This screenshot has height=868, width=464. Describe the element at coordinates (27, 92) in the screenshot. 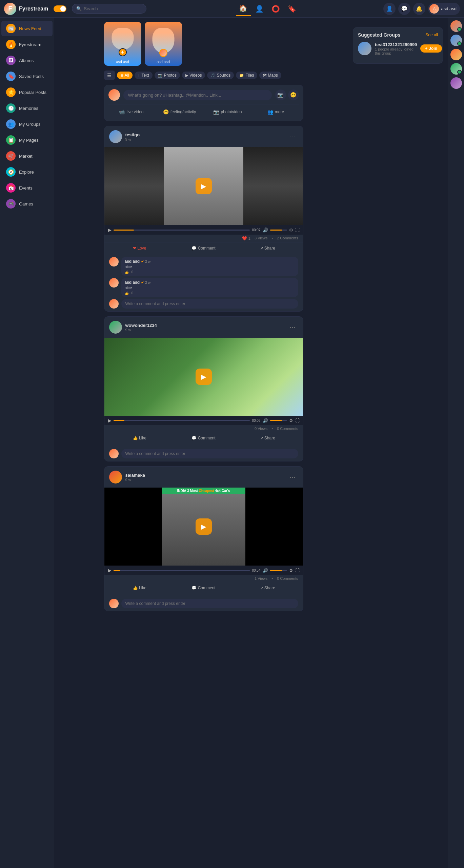

I see `sidebar-item-popularposts: ⭐ Popular Posts` at that location.